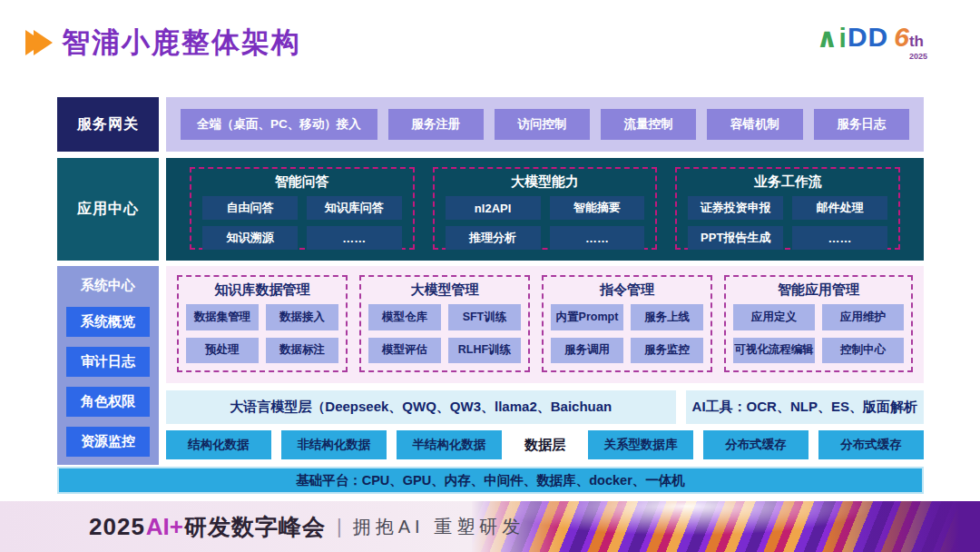 This screenshot has width=980, height=552. Describe the element at coordinates (667, 350) in the screenshot. I see `sys-item: 服务监控` at that location.